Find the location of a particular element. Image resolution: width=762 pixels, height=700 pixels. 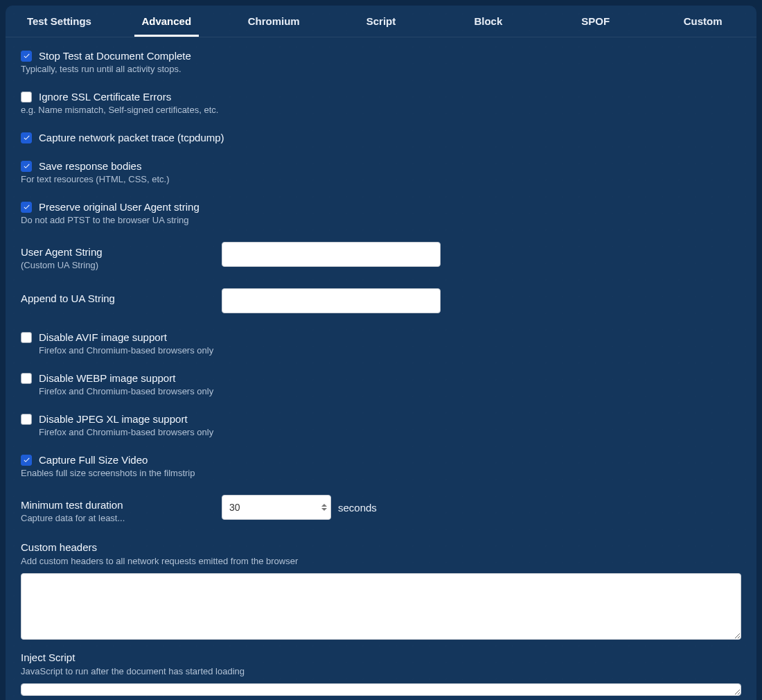

min-duration-input is located at coordinates (276, 507).